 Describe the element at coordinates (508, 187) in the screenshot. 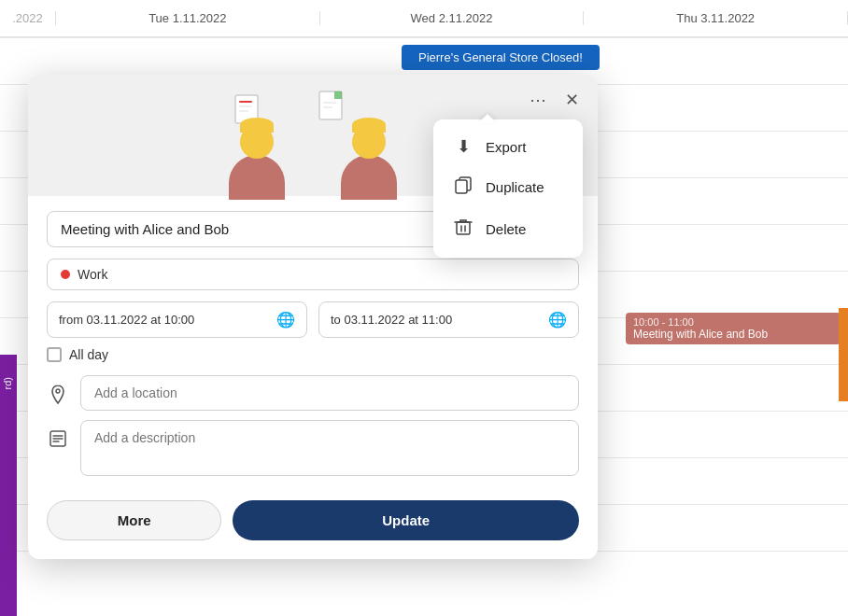

I see `duplicate-menu-item: Duplicate` at that location.